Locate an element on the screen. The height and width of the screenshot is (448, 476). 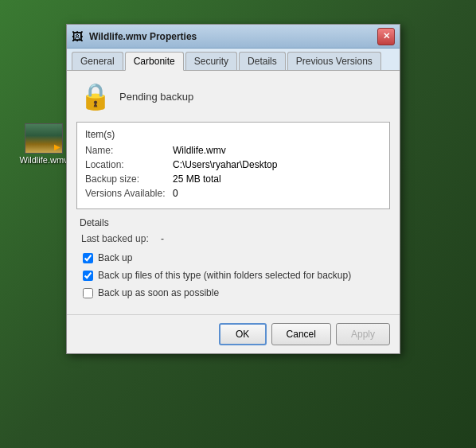
info-row-backup-size: Backup size: 25 MB total is located at coordinates (233, 179).